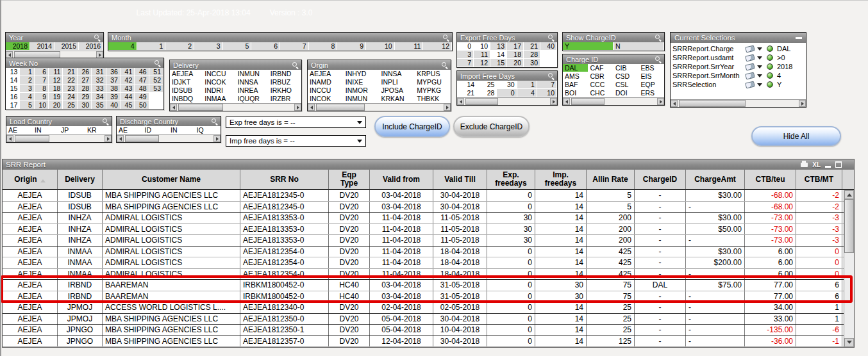 Image resolution: width=868 pixels, height=356 pixels. What do you see at coordinates (460, 179) in the screenshot?
I see `column-header-valid-till: Valid Till` at bounding box center [460, 179].